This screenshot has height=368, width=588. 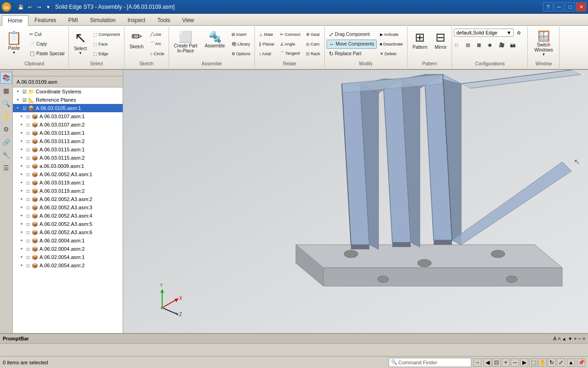 What do you see at coordinates (47, 34) in the screenshot?
I see `cut-button: ✂Cut` at bounding box center [47, 34].